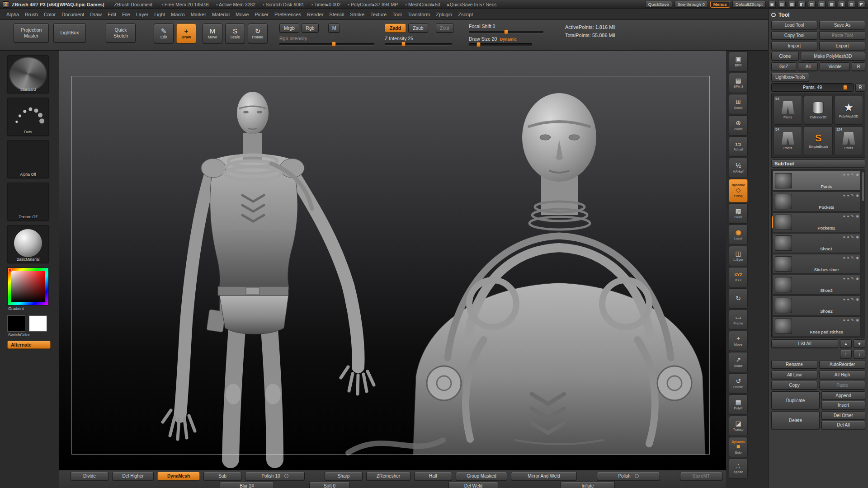 The image size is (868, 488). What do you see at coordinates (816, 243) in the screenshot?
I see `subtool-row: ●●✎◉ Shoe1` at bounding box center [816, 243].